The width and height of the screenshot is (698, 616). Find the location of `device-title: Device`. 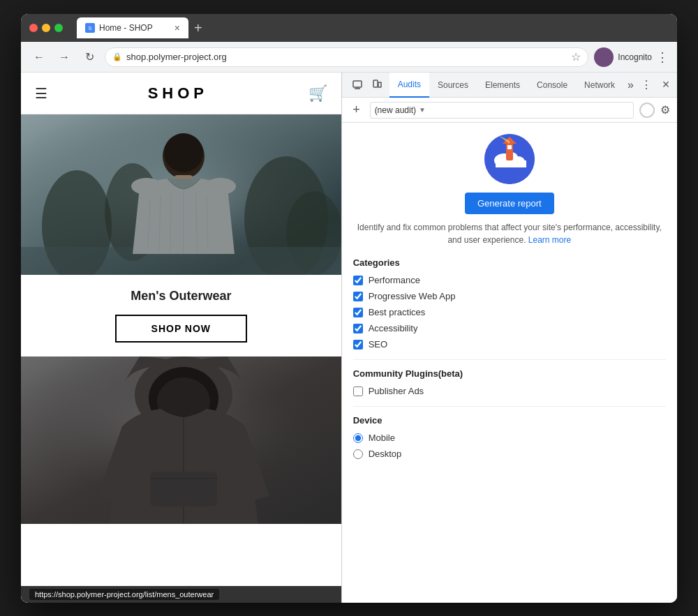

device-title: Device is located at coordinates (510, 420).